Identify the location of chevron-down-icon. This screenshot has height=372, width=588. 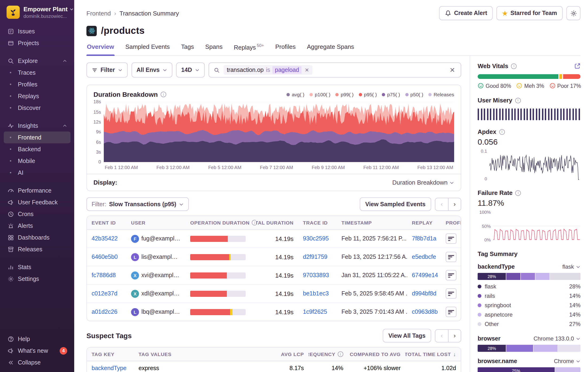
(165, 70).